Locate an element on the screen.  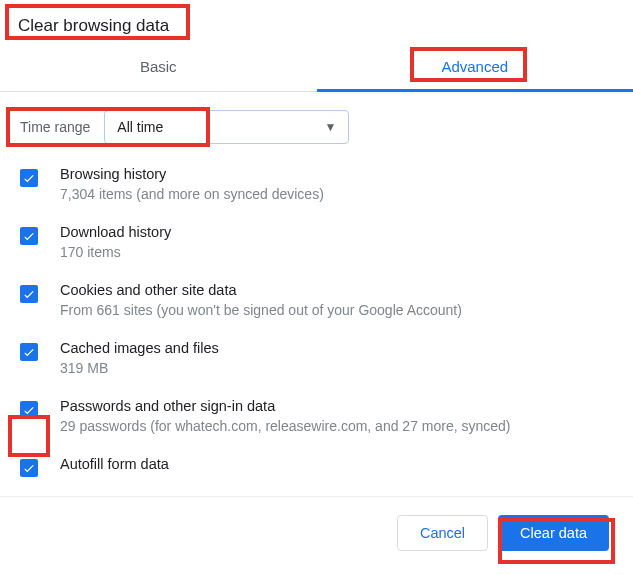
checkbox-autofill is located at coordinates (29, 468).